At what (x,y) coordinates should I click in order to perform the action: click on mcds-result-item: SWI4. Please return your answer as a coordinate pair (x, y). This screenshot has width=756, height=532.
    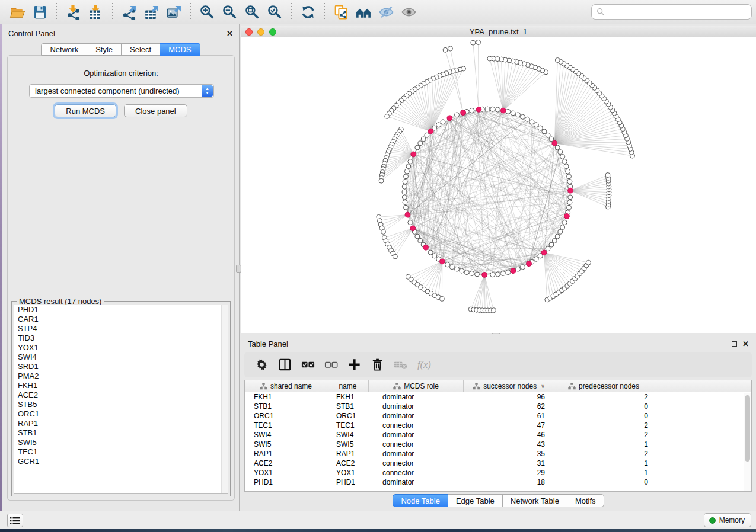
    Looking at the image, I should click on (121, 357).